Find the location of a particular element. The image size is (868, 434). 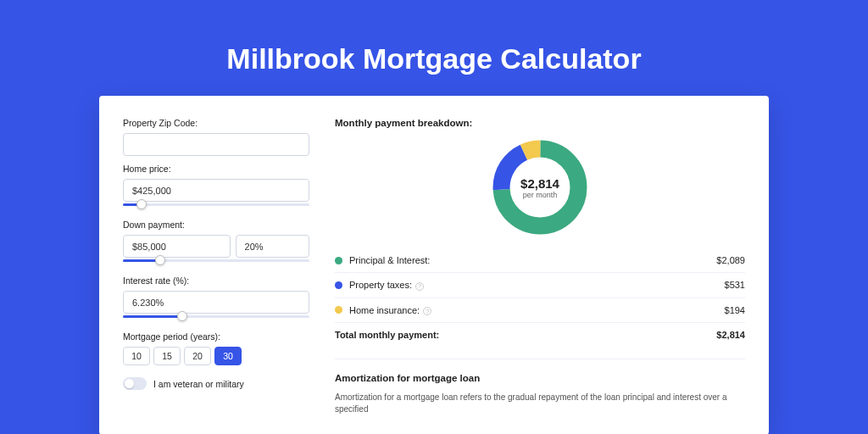

period-option-20: 20 is located at coordinates (198, 356).